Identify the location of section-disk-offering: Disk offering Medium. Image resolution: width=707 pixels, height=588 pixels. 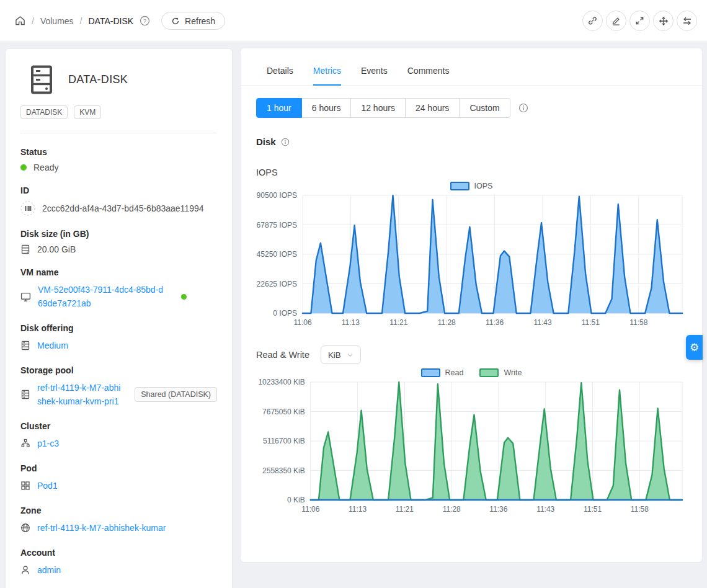
(119, 337).